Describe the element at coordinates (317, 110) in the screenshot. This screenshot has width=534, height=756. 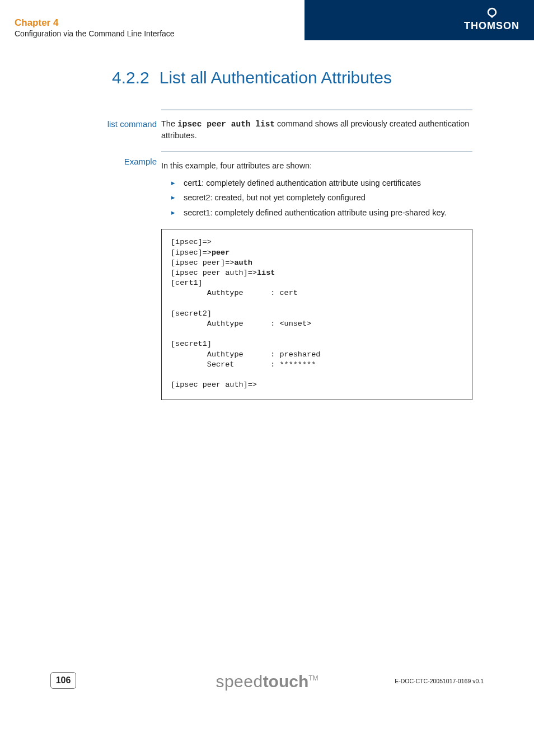
I see `rule-top` at that location.